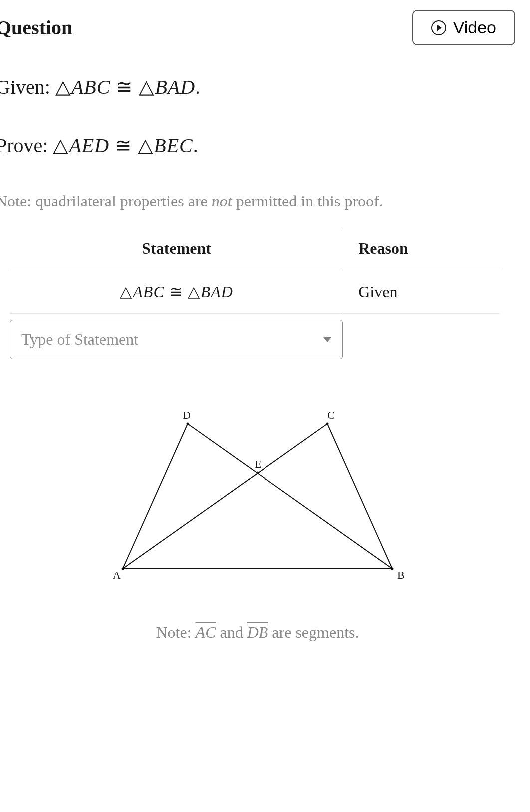 This screenshot has height=812, width=530. I want to click on figure-note-mid: and, so click(231, 632).